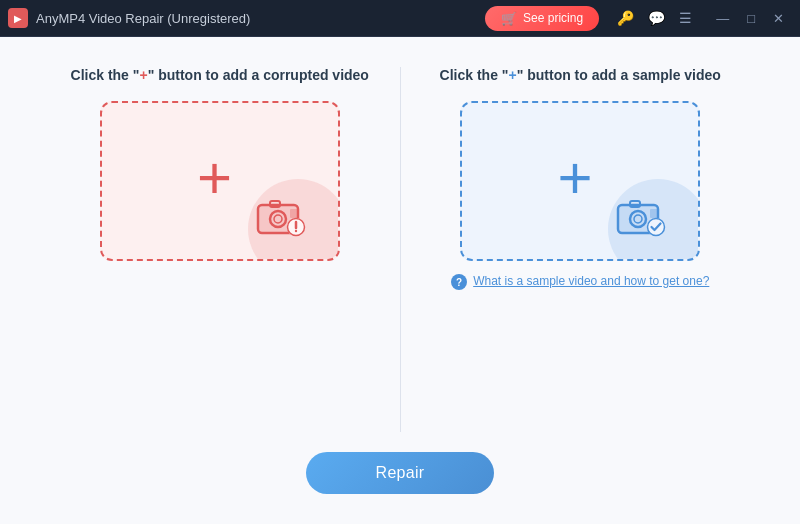 The width and height of the screenshot is (800, 524). I want to click on corrupted-camera-icon, so click(282, 216).